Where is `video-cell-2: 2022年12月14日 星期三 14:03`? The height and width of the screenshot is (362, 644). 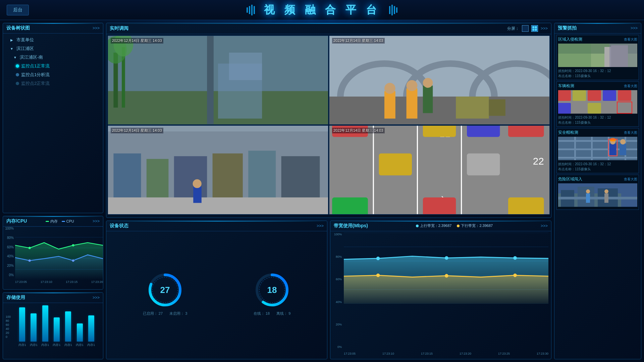 video-cell-2: 2022年12月14日 星期三 14:03 is located at coordinates (439, 80).